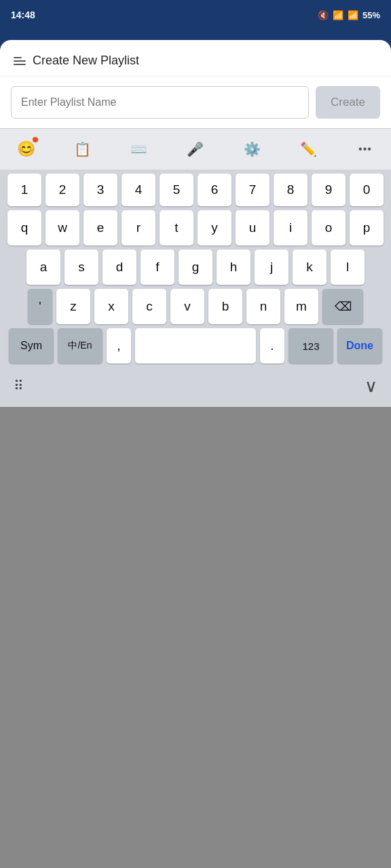  Describe the element at coordinates (253, 228) in the screenshot. I see `key-u: u` at that location.